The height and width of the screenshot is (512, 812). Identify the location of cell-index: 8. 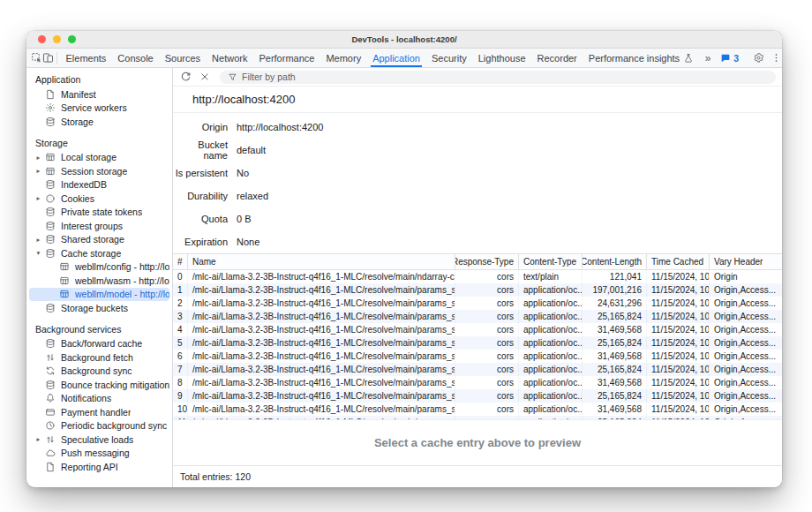
(180, 383).